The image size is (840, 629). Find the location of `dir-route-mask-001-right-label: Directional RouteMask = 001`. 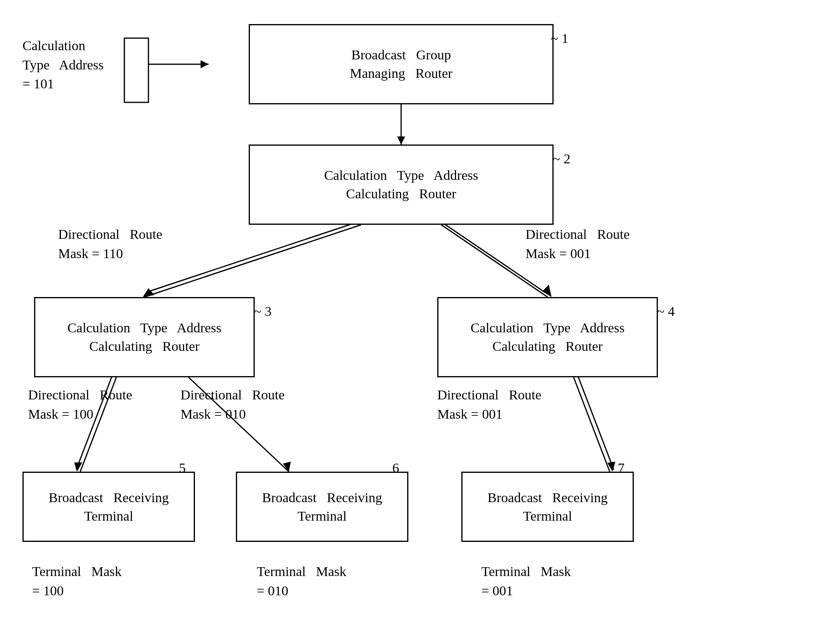

dir-route-mask-001-right-label: Directional RouteMask = 001 is located at coordinates (578, 244).